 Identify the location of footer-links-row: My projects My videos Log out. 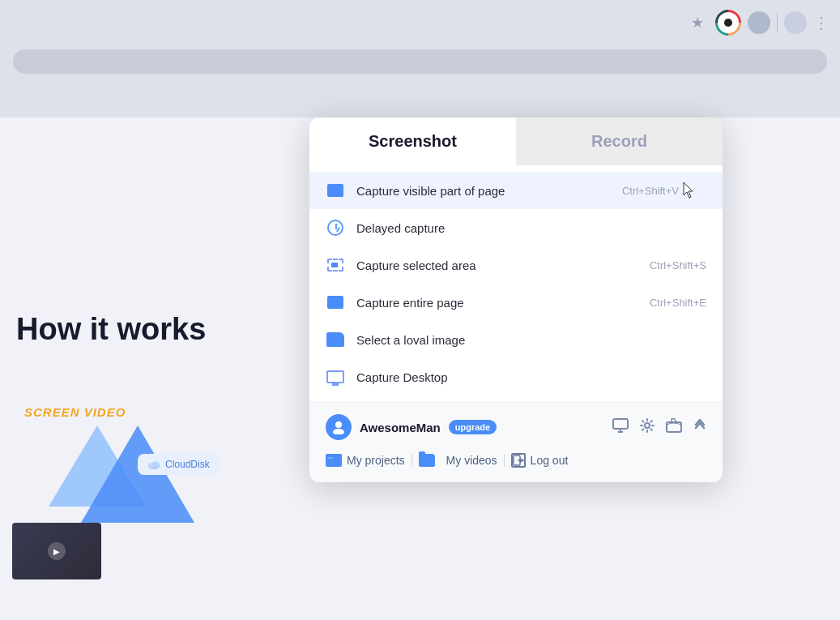
(516, 460).